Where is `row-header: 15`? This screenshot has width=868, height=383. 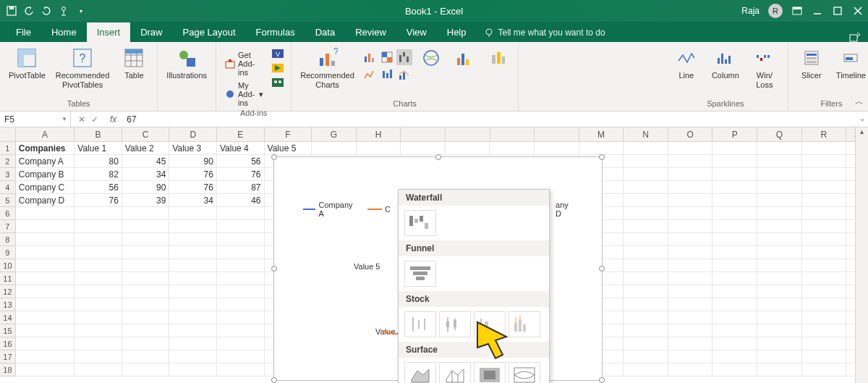
row-header: 15 is located at coordinates (8, 331).